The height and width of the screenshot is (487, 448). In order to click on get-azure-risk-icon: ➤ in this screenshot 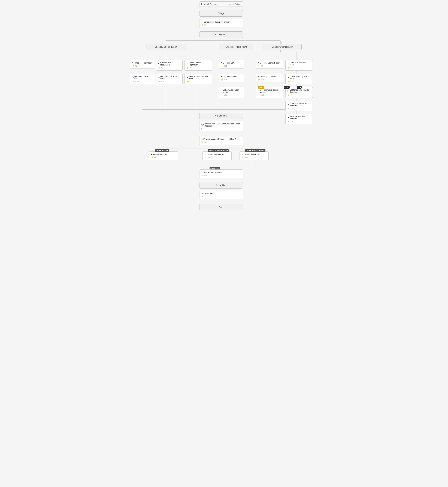, I will do `click(288, 64)`.